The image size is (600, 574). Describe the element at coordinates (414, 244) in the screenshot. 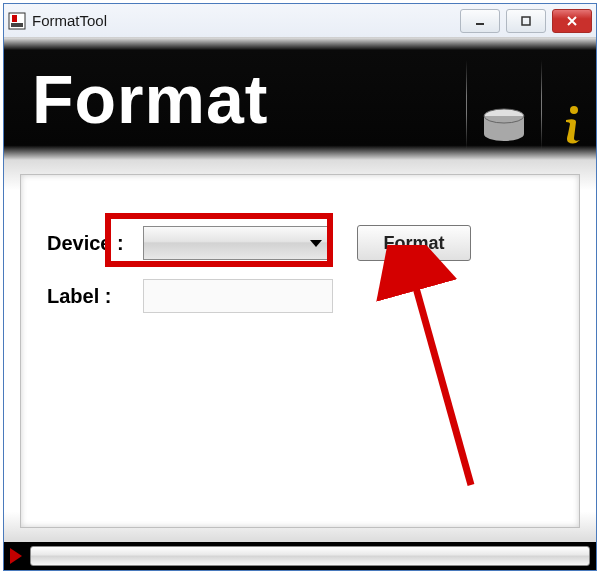

I see `format-button-label: Format` at that location.